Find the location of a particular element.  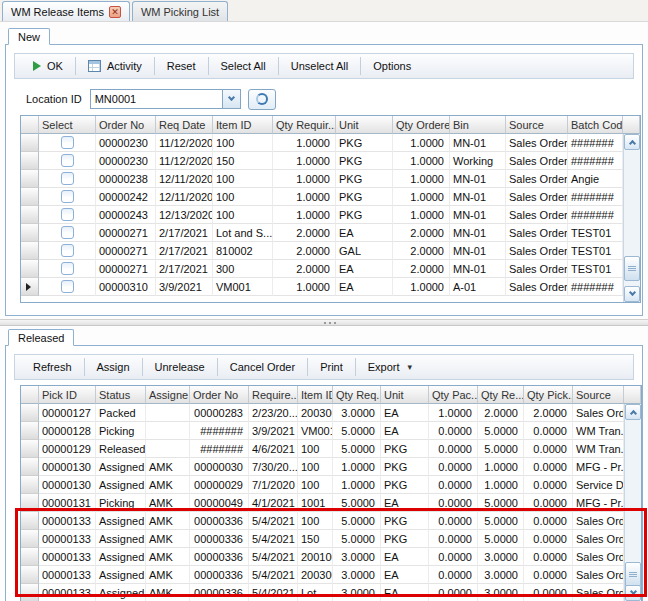

cell-status: Assigned is located at coordinates (121, 575).